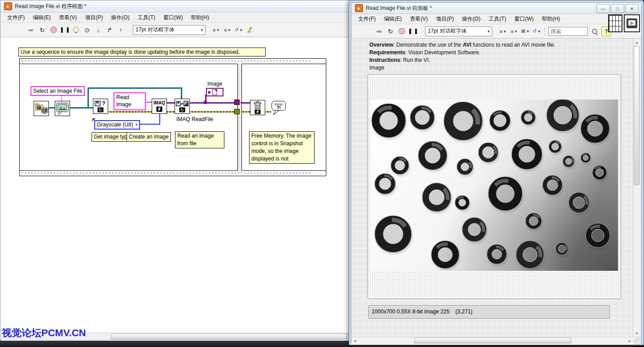 The image size is (644, 347). What do you see at coordinates (258, 108) in the screenshot?
I see `node-imaq-dispose` at bounding box center [258, 108].